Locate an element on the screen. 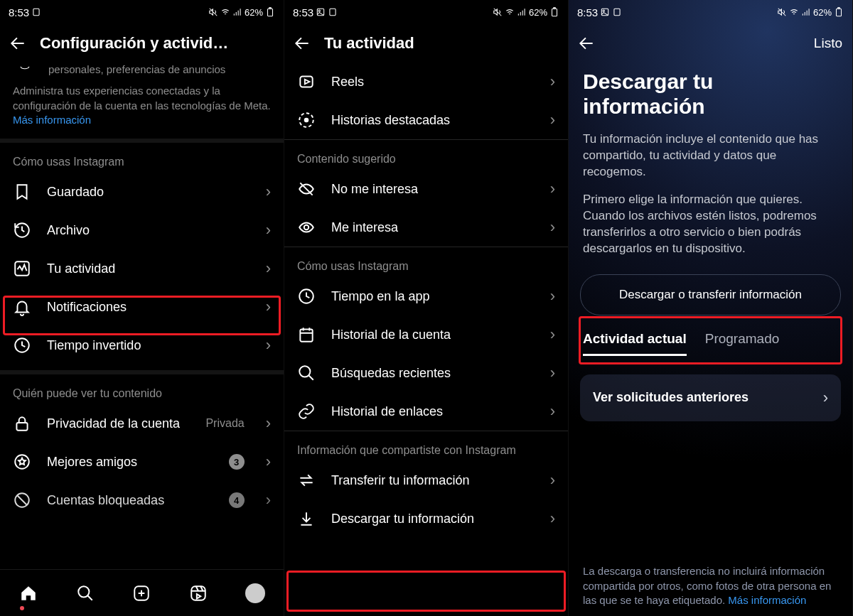 Image resolution: width=853 pixels, height=616 pixels. row-timespent-label: Tiempo invertido is located at coordinates (149, 345).